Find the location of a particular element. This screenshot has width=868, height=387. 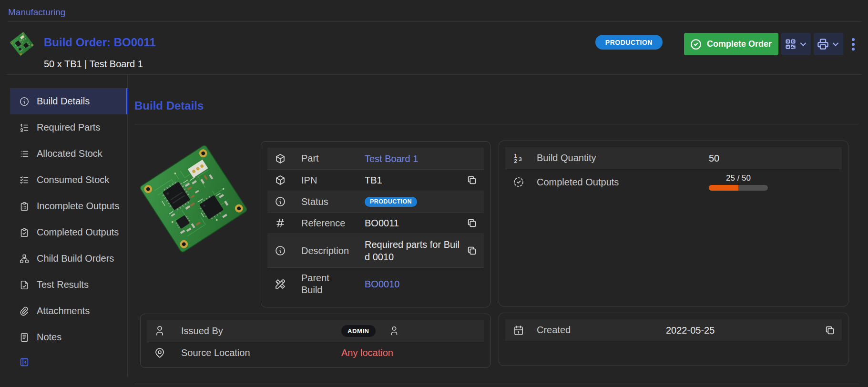

build-details-panel: PartTest Board 1IPNTB1StatusPRODUCTIONRe… is located at coordinates (376, 224).